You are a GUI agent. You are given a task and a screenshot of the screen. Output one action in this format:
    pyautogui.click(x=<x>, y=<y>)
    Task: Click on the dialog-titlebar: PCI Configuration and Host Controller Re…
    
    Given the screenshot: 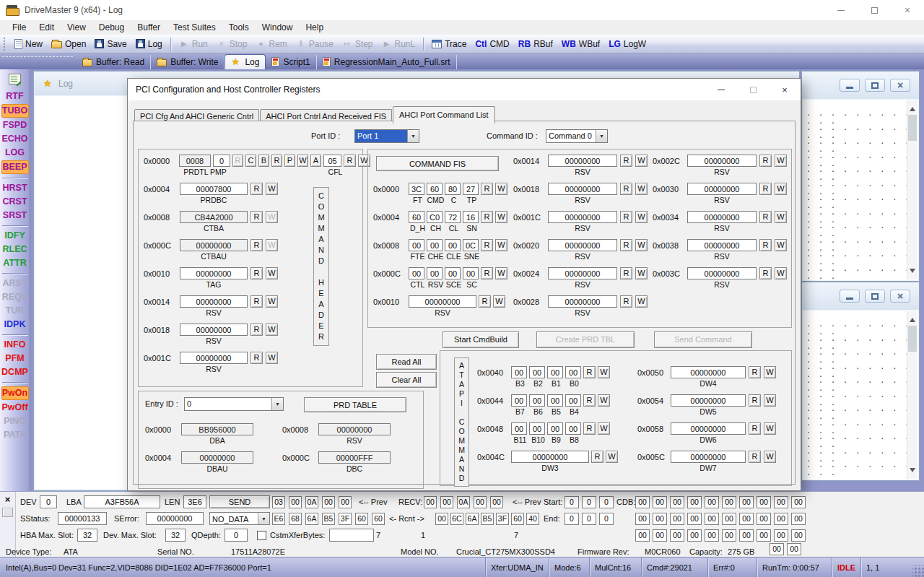 What is the action you would take?
    pyautogui.click(x=464, y=90)
    